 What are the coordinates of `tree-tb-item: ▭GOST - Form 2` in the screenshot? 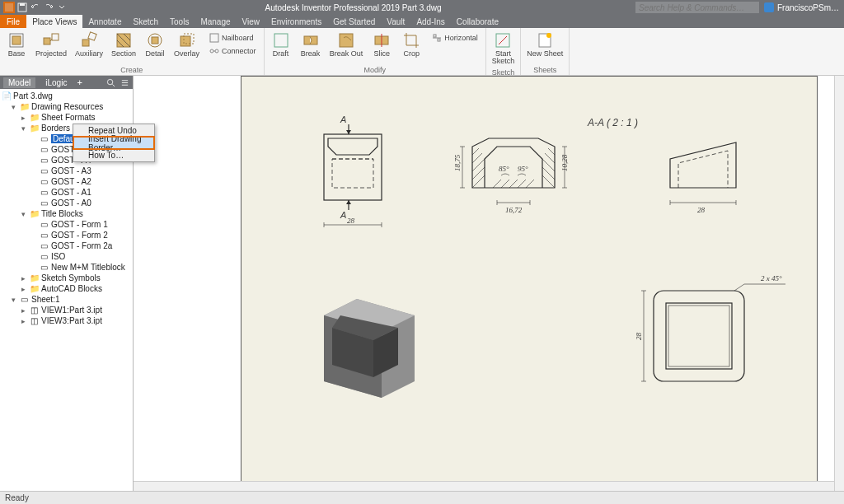 It's located at (66, 236).